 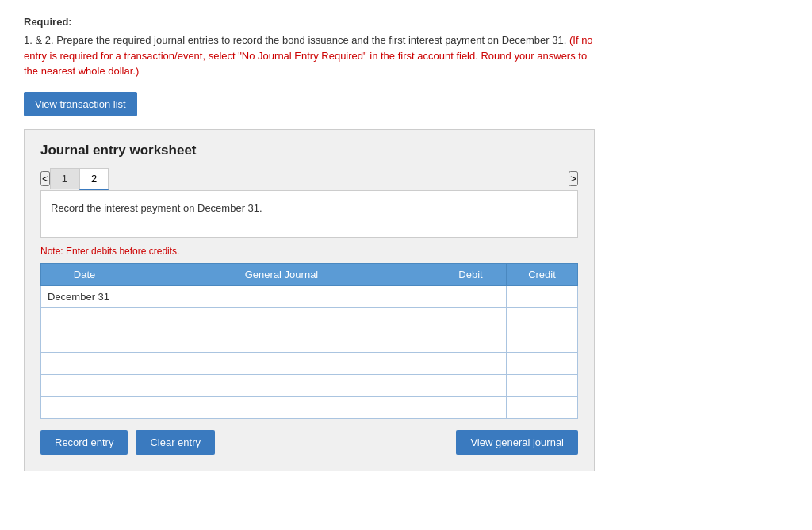 What do you see at coordinates (295, 40) in the screenshot?
I see `instruction-prefix: 1. & 2. Prepare the required journal ent…` at bounding box center [295, 40].